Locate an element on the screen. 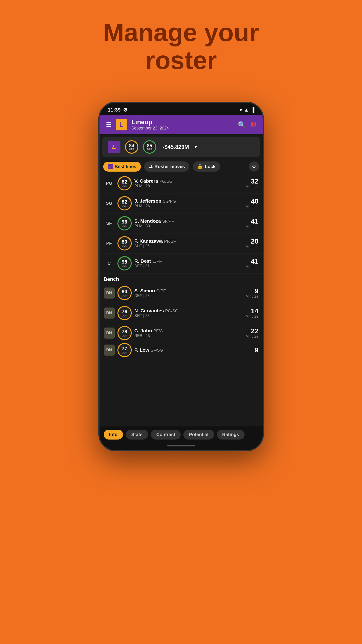 Image resolution: width=362 pixels, height=644 pixels. player-info: N. Cervantes PG/SG SHT | 28 is located at coordinates (189, 313).